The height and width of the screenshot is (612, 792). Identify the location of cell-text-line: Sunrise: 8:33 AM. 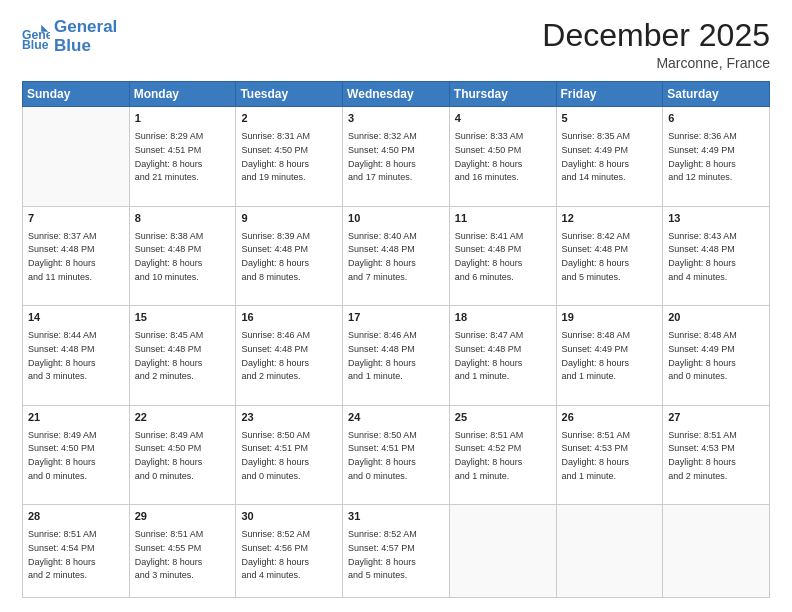
(490, 136).